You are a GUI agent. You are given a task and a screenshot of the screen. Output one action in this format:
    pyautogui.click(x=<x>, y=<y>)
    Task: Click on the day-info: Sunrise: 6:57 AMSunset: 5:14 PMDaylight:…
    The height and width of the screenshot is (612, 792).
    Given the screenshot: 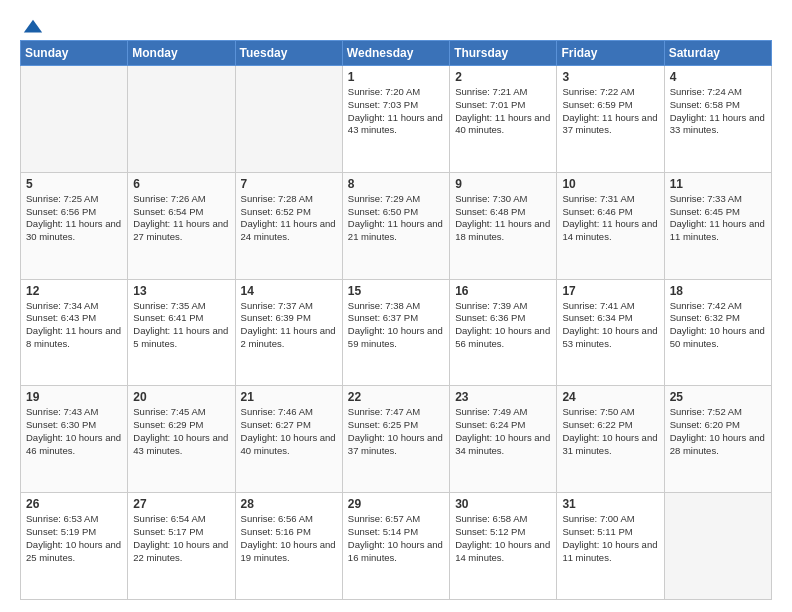 What is the action you would take?
    pyautogui.click(x=396, y=538)
    